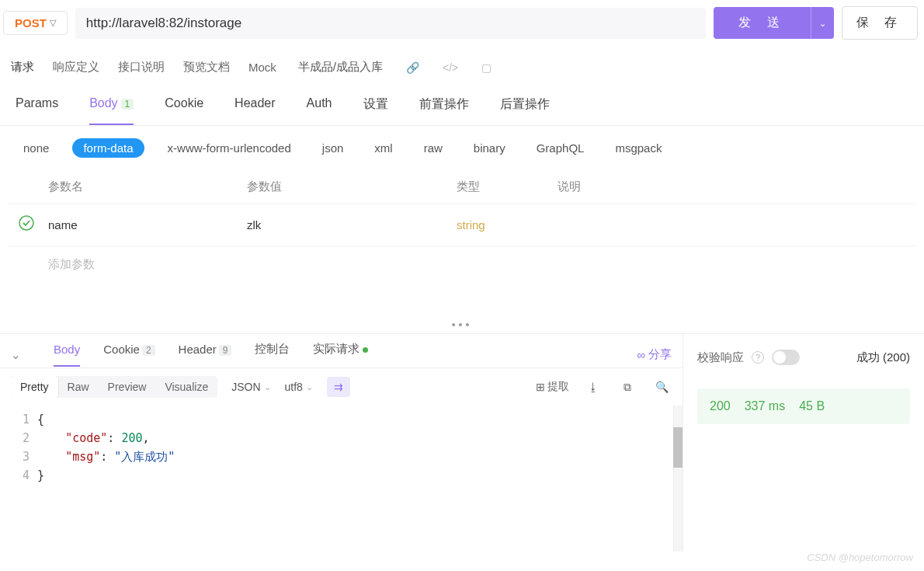 Image resolution: width=924 pixels, height=571 pixels. I want to click on response-size: 45 B, so click(812, 406).